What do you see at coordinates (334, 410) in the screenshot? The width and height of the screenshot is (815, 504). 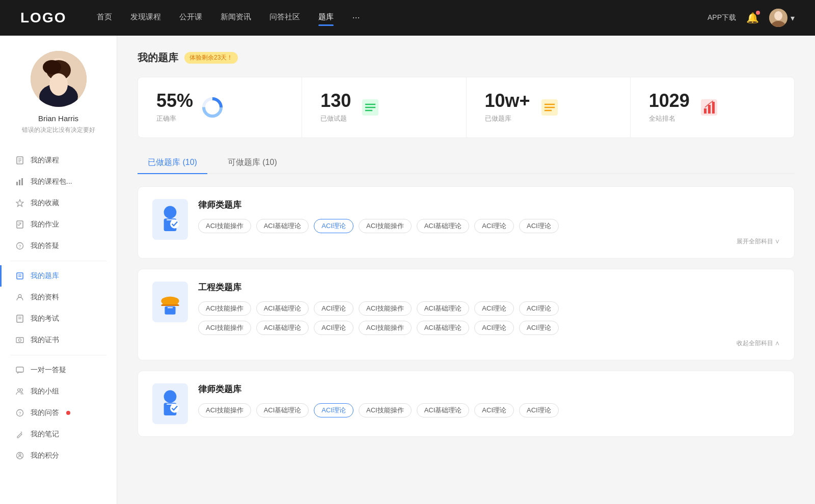 I see `tag-lawyer2-3: ACI理论` at bounding box center [334, 410].